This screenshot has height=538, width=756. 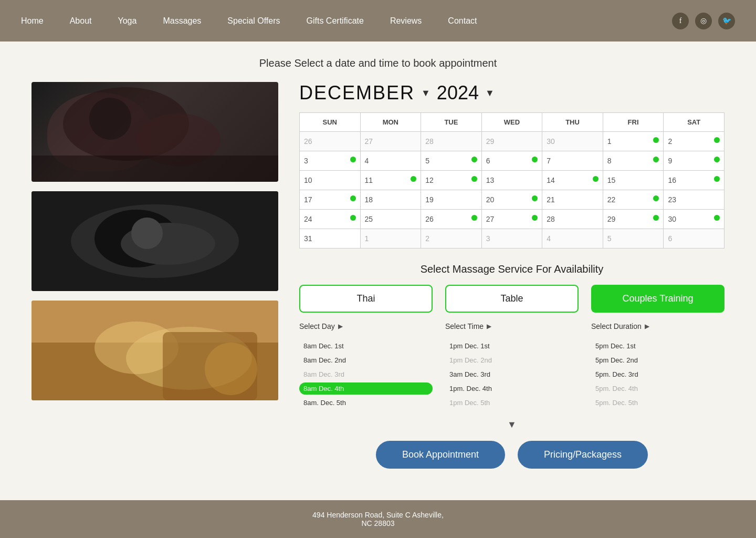 I want to click on cal-cell-15: 15, so click(x=633, y=181).